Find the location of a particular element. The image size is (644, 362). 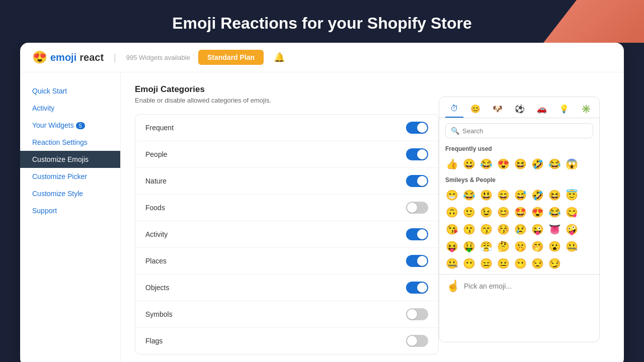

category-toggle-nature is located at coordinates (417, 181).